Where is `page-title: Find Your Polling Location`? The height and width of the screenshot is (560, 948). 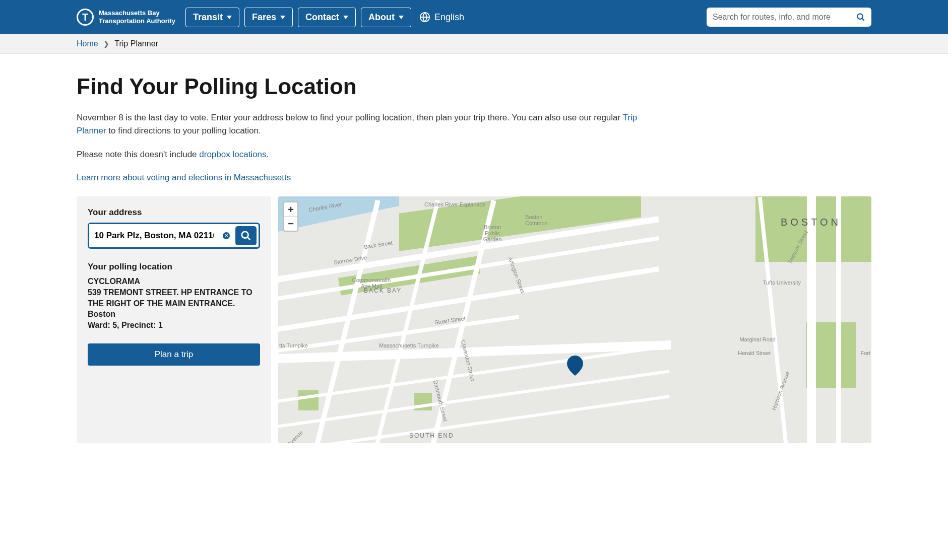
page-title: Find Your Polling Location is located at coordinates (474, 87).